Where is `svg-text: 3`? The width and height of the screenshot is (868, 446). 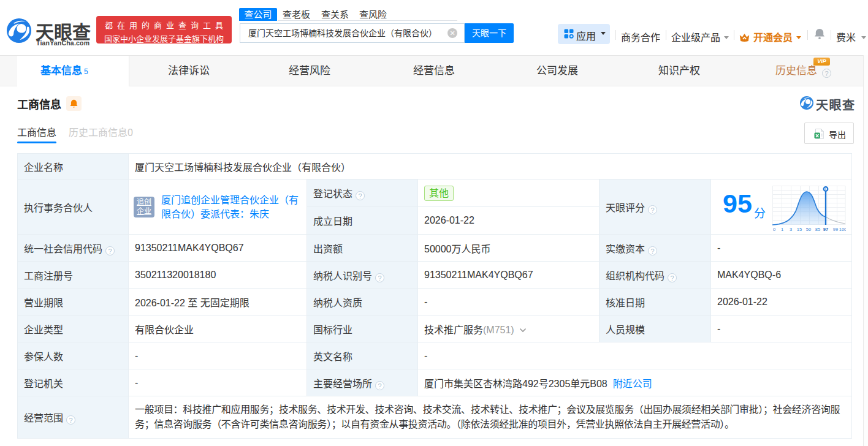
svg-text: 3 is located at coordinates (791, 229).